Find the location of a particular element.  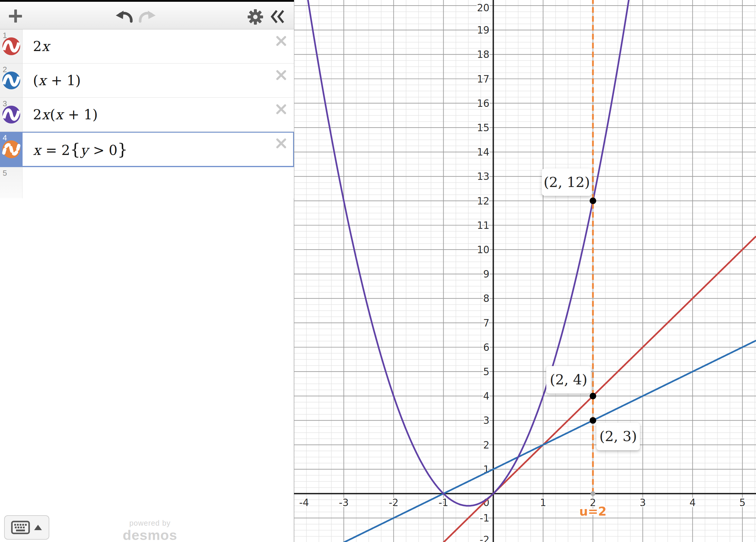

x-tick-label-3: 3 is located at coordinates (643, 503).